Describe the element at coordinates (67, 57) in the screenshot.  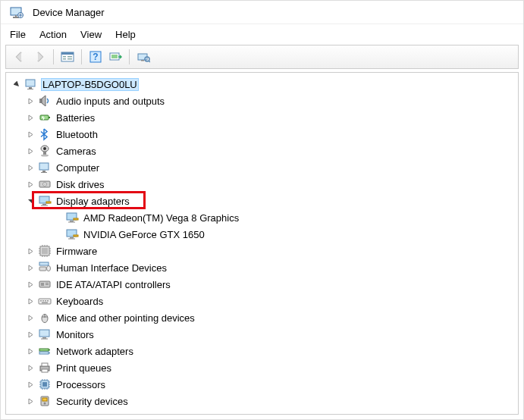
I see `properties-button` at that location.